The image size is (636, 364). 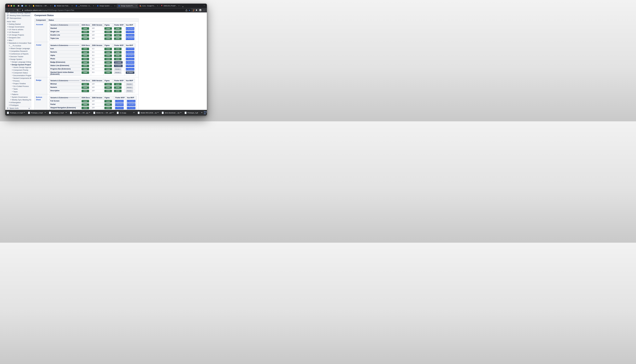 What do you see at coordinates (193, 113) in the screenshot?
I see `download-item: Prototype_2.gif` at bounding box center [193, 113].